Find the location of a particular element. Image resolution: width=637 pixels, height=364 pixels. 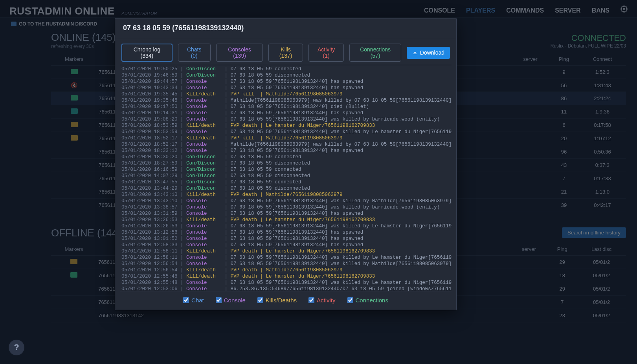

log-line: 05/01/2020 18:53:59 | Kill/death | PVP d… is located at coordinates (286, 126).